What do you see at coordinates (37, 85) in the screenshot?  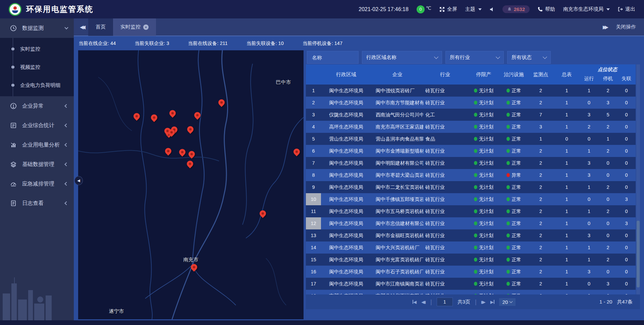 I see `sidebar-item-企业电力负荷明细: 企业电力负荷明细` at bounding box center [37, 85].